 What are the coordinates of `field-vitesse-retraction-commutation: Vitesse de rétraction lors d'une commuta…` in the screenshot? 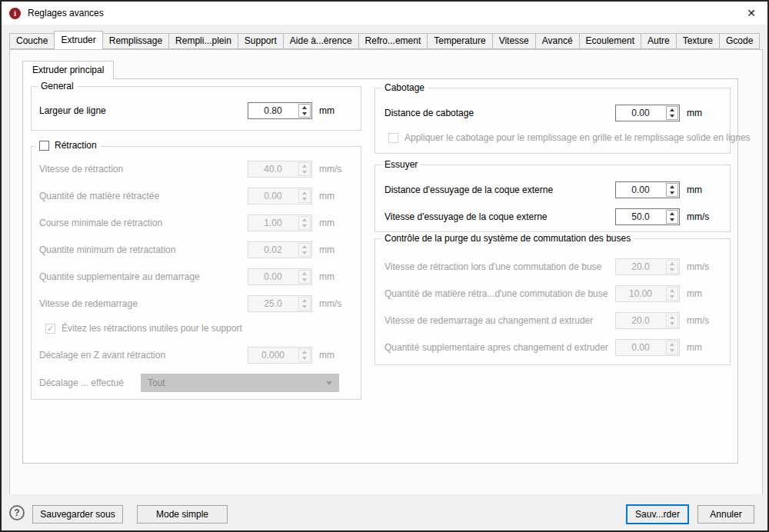 It's located at (552, 267).